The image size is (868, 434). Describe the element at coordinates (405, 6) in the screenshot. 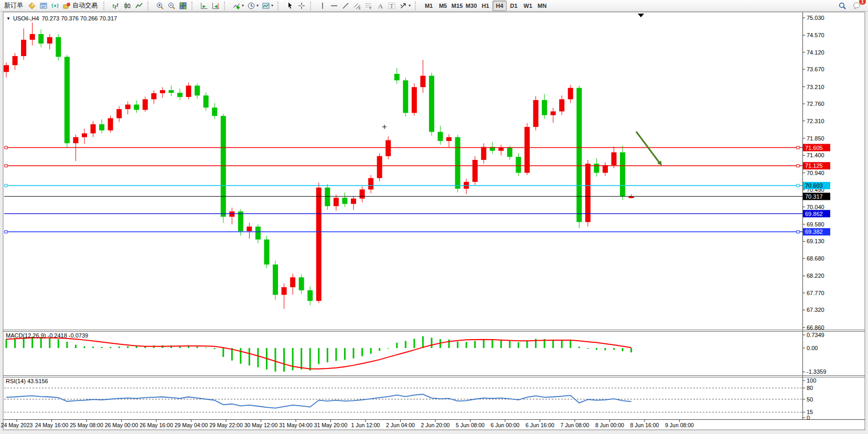

I see `arrows-button: ▾` at that location.